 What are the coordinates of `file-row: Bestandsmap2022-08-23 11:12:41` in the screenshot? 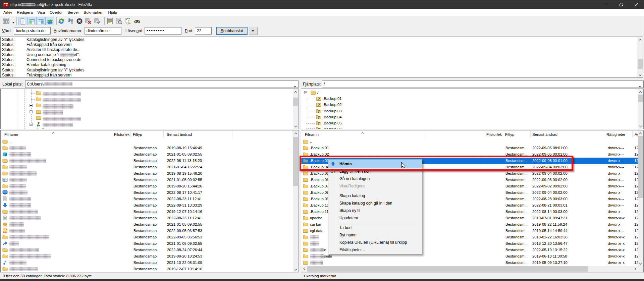 It's located at (150, 218).